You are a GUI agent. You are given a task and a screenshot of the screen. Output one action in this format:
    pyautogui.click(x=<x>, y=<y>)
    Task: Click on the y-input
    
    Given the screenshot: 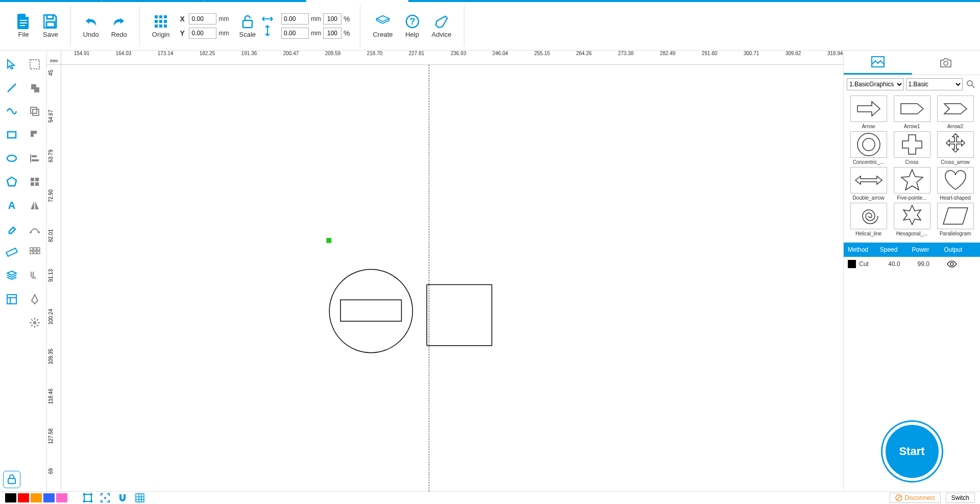 What is the action you would take?
    pyautogui.click(x=203, y=33)
    